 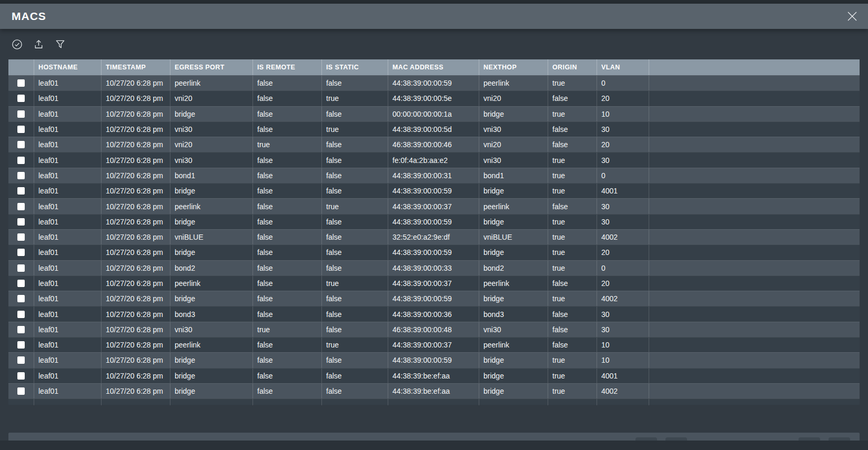 I want to click on table-row: leaf01 10/27/20 6:28 pm vni20 false true…, so click(x=434, y=98).